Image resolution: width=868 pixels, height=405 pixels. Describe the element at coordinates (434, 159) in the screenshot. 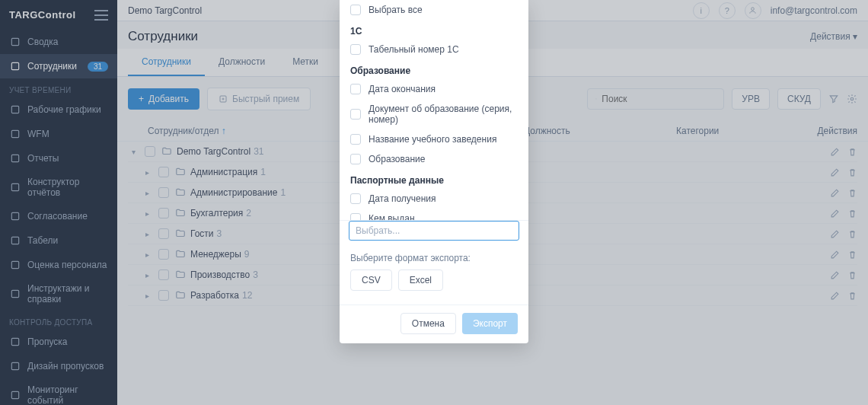

I see `field-checkbox: Образование` at that location.